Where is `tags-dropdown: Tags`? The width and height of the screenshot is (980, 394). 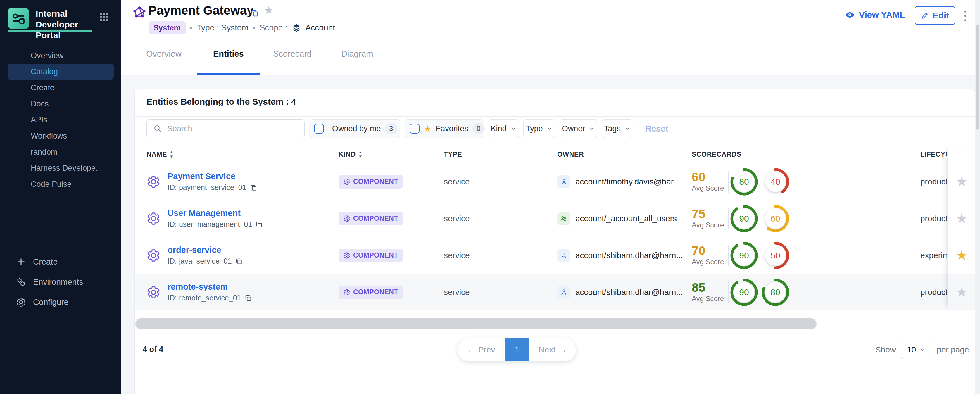
tags-dropdown: Tags is located at coordinates (617, 129).